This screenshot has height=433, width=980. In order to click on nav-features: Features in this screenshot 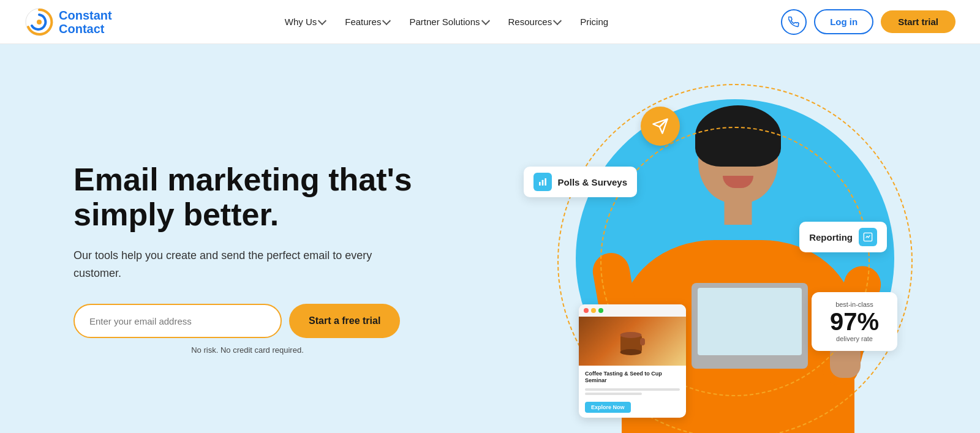, I will do `click(368, 22)`.